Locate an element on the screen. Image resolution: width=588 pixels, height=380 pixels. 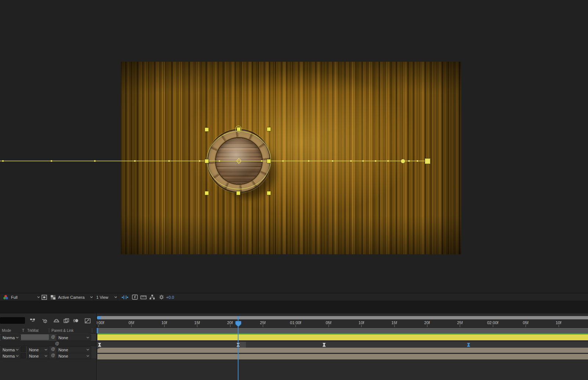
layer-in-point-notch is located at coordinates (98, 348).